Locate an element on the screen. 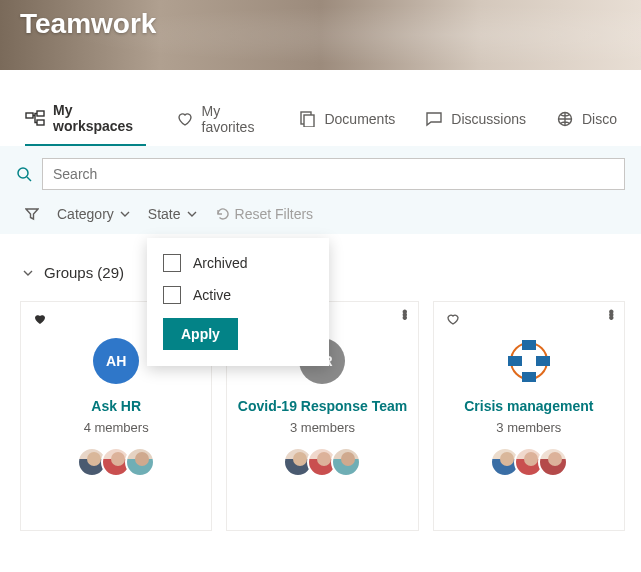  heart-icon is located at coordinates (185, 119).